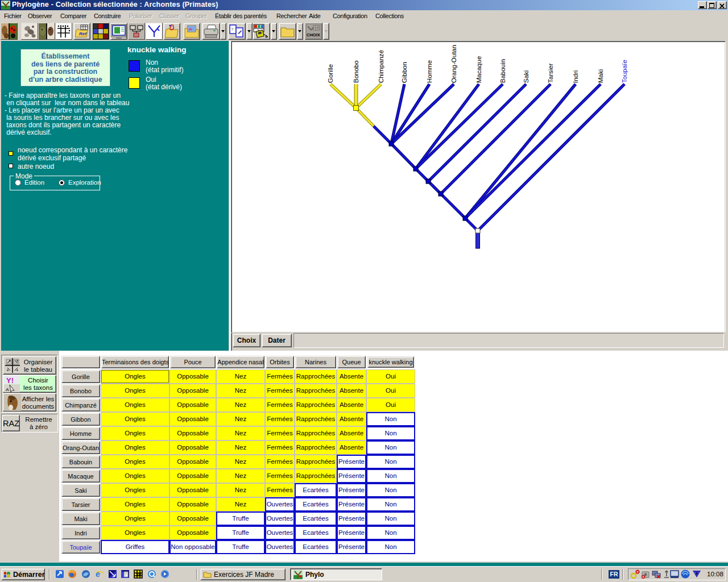  Describe the element at coordinates (551, 73) in the screenshot. I see `svg-text: Tarsier` at that location.